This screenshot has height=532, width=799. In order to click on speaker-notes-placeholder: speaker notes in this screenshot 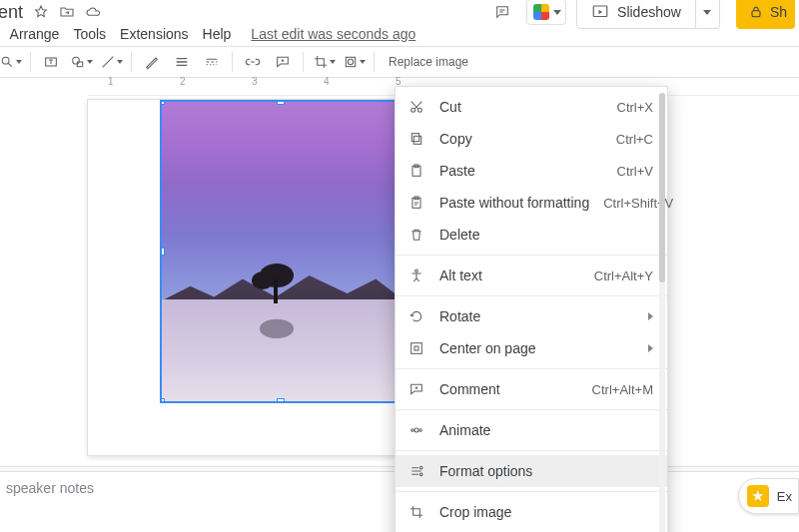, I will do `click(50, 488)`.